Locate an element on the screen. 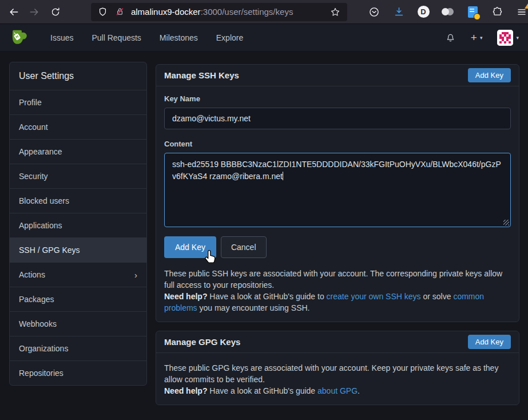 The height and width of the screenshot is (420, 528). cancel-button: Cancel is located at coordinates (244, 247).